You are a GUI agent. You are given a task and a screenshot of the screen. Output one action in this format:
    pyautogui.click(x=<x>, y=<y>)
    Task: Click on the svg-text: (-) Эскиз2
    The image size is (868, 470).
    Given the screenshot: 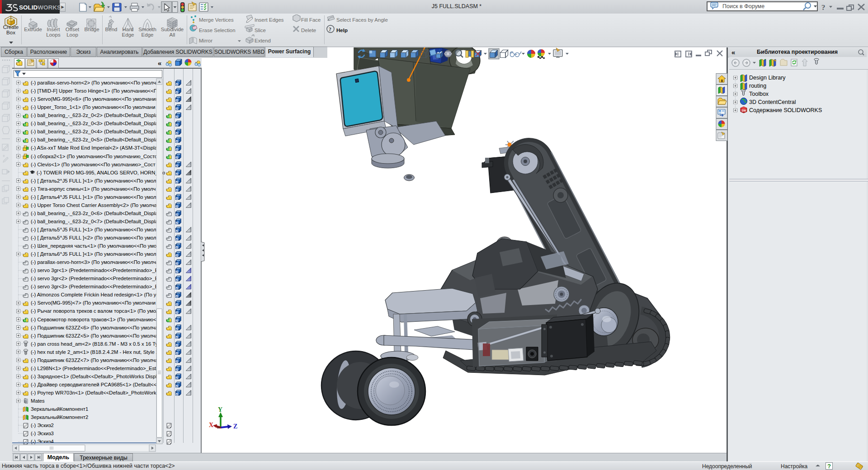 What is the action you would take?
    pyautogui.click(x=42, y=425)
    